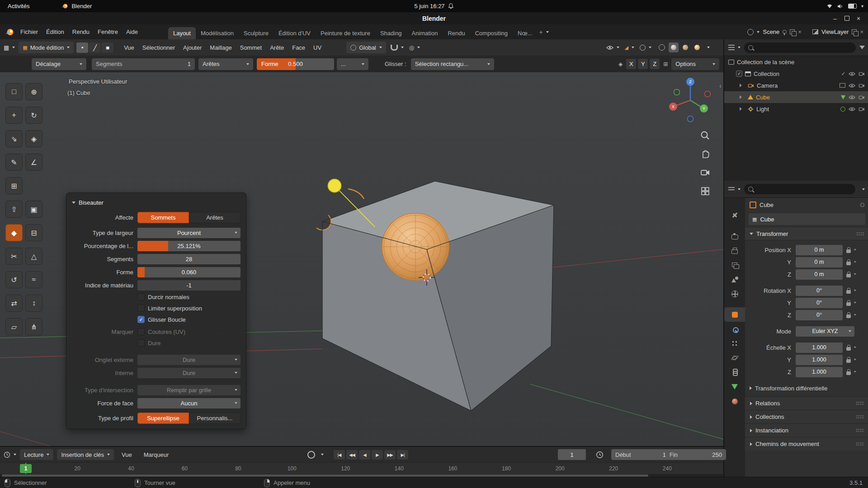  What do you see at coordinates (189, 343) in the screenshot?
I see `mark-sharp-row: Dure` at bounding box center [189, 343].